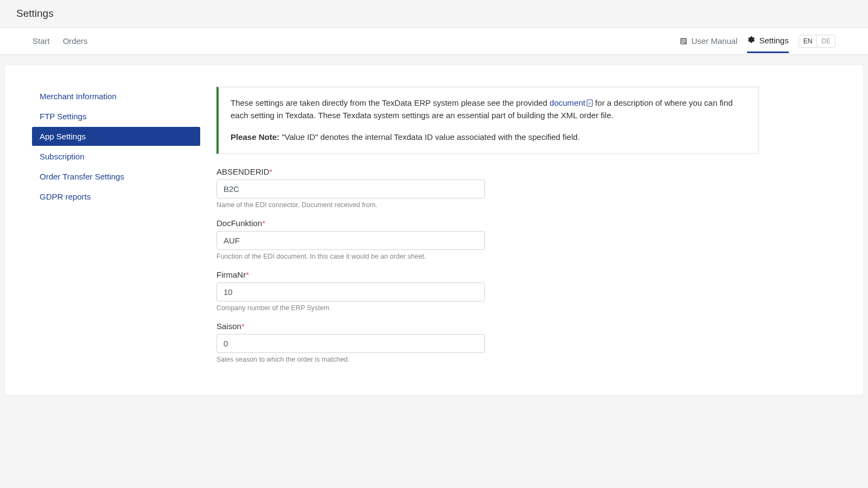  I want to click on sidebar-item-subscription: Subscription, so click(116, 156).